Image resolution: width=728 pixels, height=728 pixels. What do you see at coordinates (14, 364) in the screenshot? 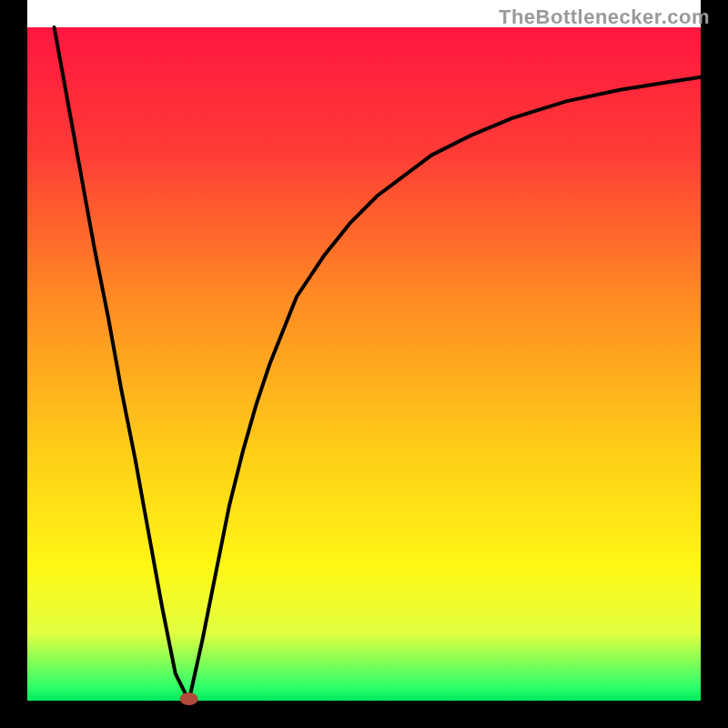
I see `axis-left` at bounding box center [14, 364].